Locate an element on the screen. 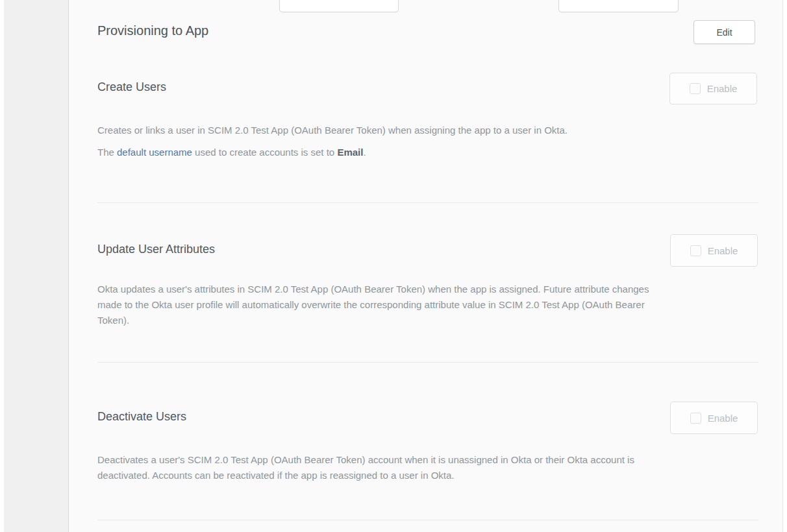 This screenshot has height=532, width=787. partial-button-right is located at coordinates (618, 6).